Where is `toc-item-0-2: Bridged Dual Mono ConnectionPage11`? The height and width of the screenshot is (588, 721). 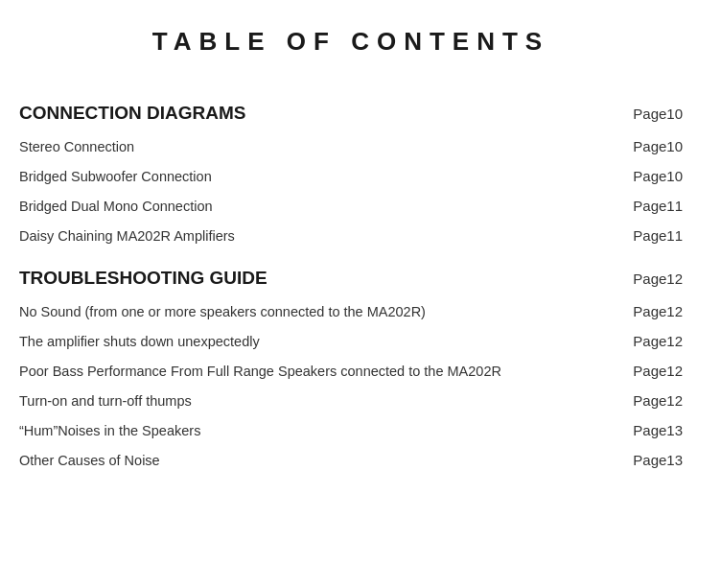 toc-item-0-2: Bridged Dual Mono ConnectionPage11 is located at coordinates (351, 205).